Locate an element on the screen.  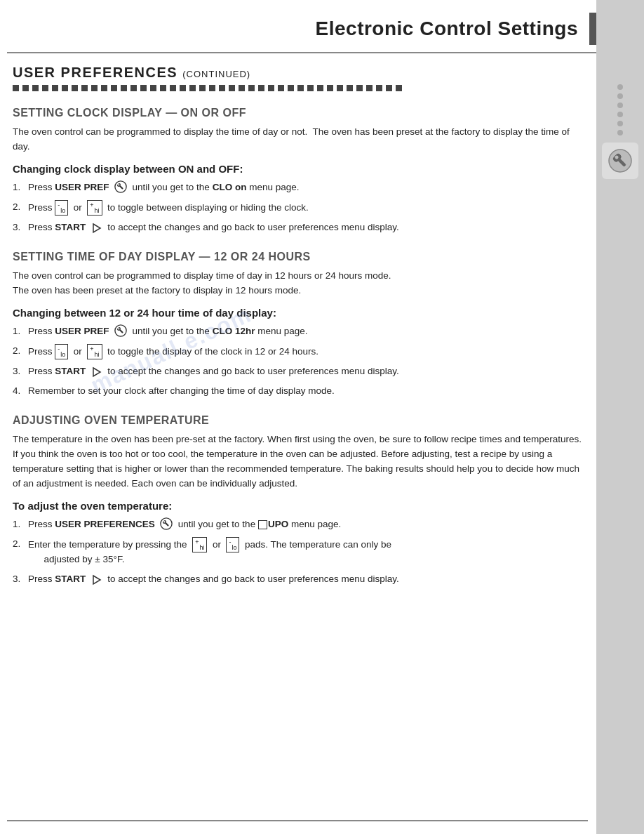
wrench-icon is located at coordinates (620, 161).